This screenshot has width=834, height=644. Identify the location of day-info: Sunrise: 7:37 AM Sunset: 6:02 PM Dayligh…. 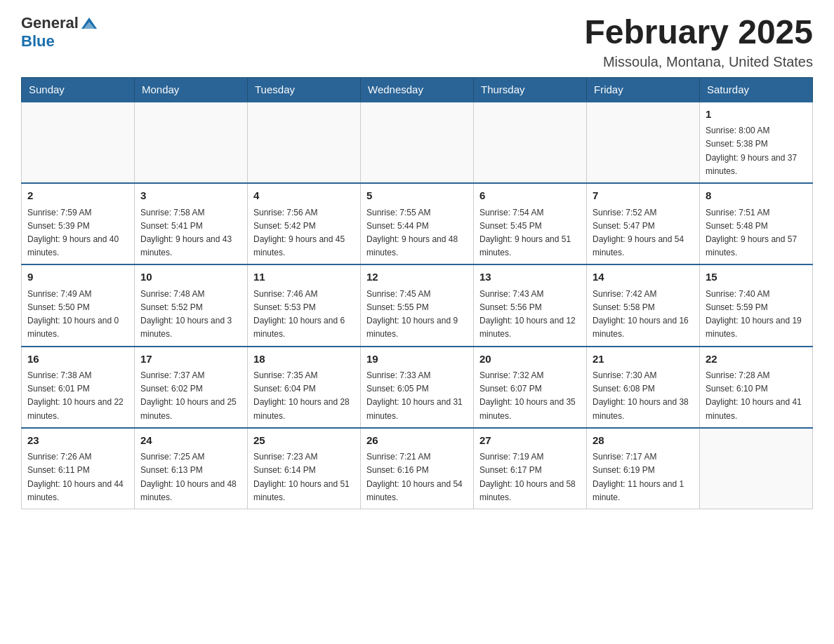
(191, 396).